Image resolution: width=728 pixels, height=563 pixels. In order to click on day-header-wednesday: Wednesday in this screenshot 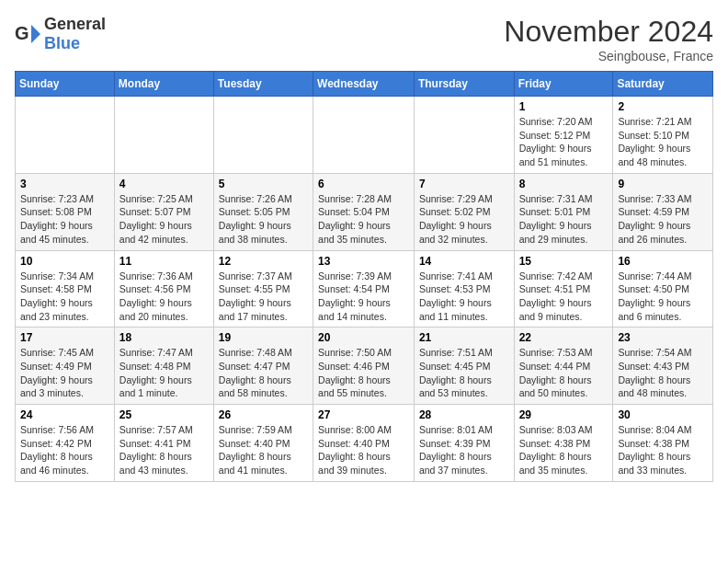, I will do `click(364, 85)`.